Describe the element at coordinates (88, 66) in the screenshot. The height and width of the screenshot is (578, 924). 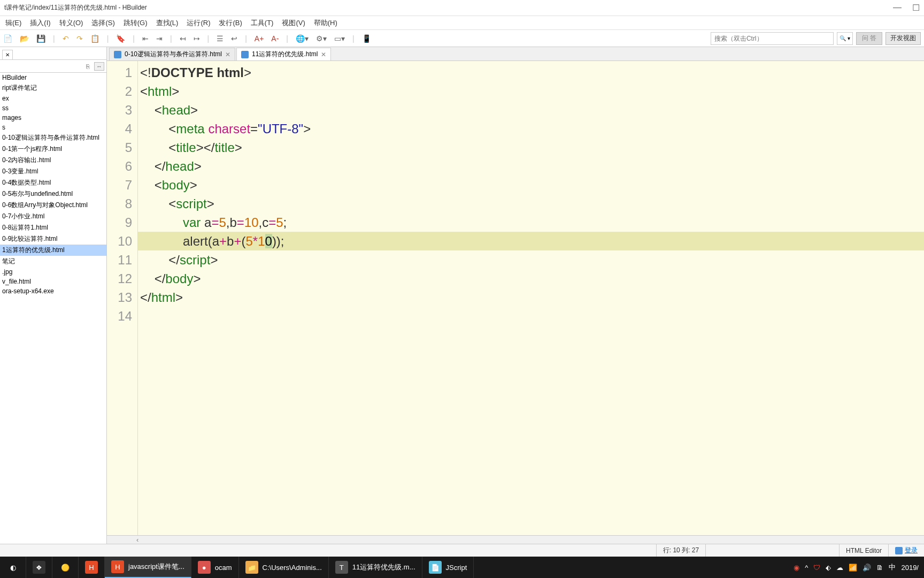
I see `sidebar-mode-a: ⎘` at that location.